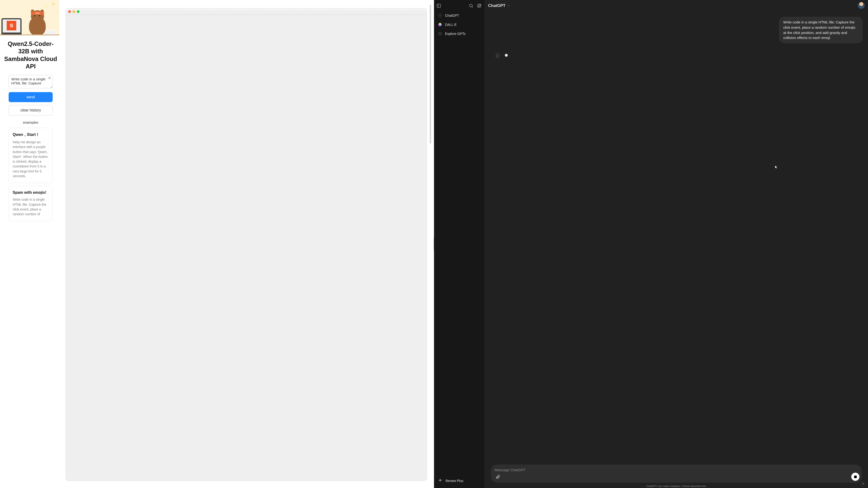 The height and width of the screenshot is (488, 868). I want to click on close-window-icon, so click(69, 11).